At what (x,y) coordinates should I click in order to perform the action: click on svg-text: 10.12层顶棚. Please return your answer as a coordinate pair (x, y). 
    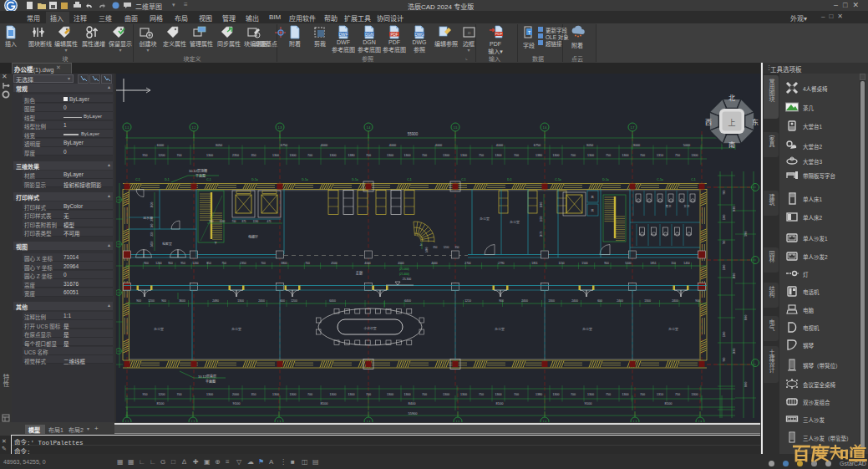
    Looking at the image, I should click on (198, 171).